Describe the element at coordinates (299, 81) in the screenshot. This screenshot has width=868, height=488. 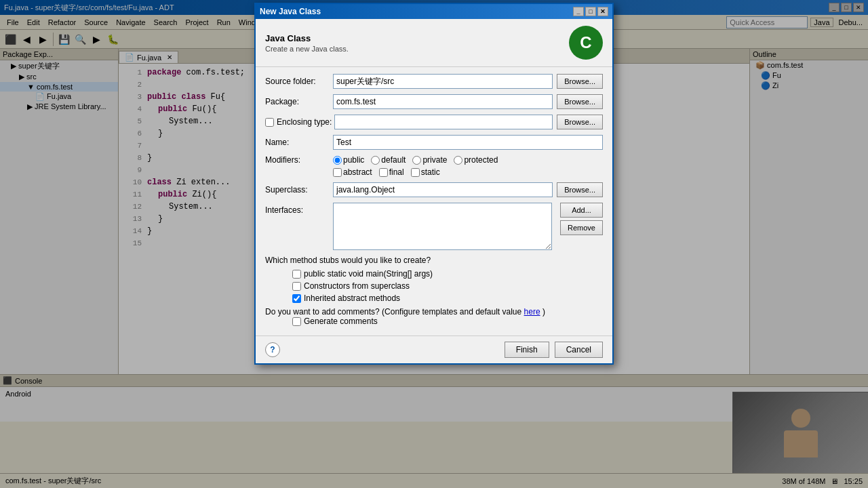
I see `source-folder-label: Source folder:` at that location.